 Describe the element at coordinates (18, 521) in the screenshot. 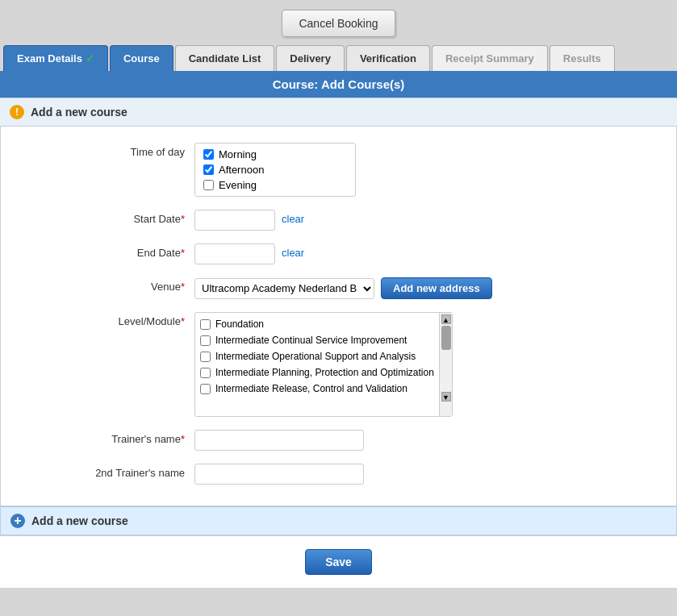

I see `plus-icon: +` at that location.